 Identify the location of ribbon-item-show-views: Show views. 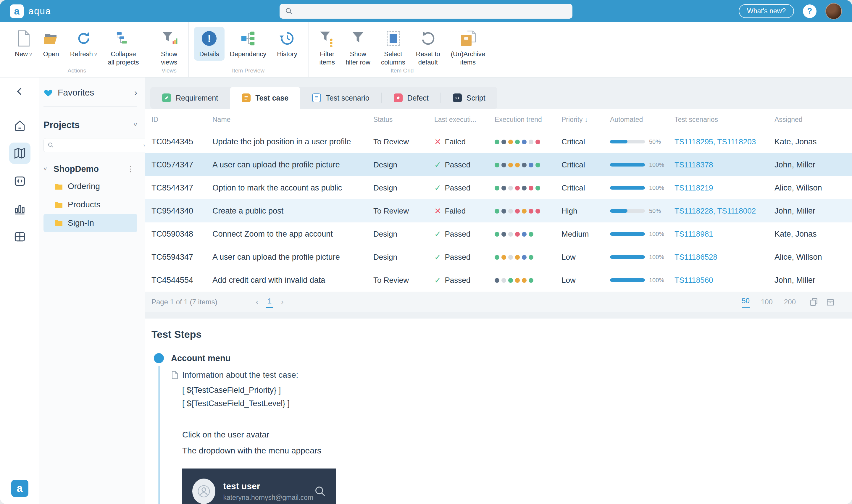
(169, 48).